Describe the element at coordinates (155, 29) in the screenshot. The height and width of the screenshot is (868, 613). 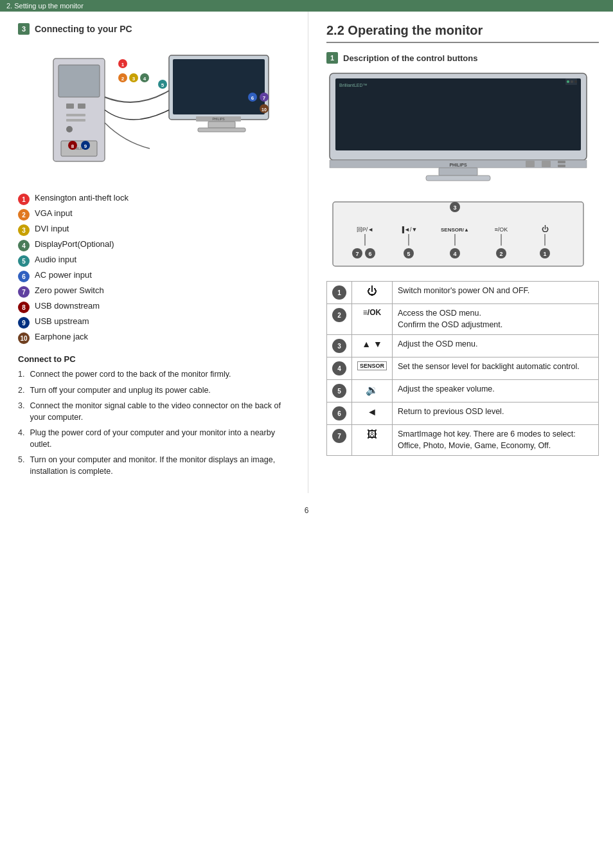
I see `section3-title: 3 Connecting to your PC` at that location.